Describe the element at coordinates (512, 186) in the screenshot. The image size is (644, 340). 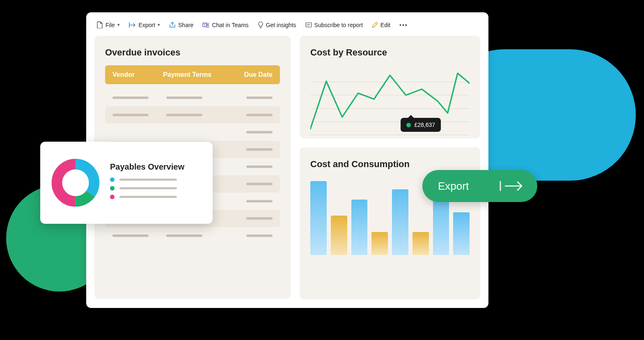
I see `export-arrow-icon` at that location.